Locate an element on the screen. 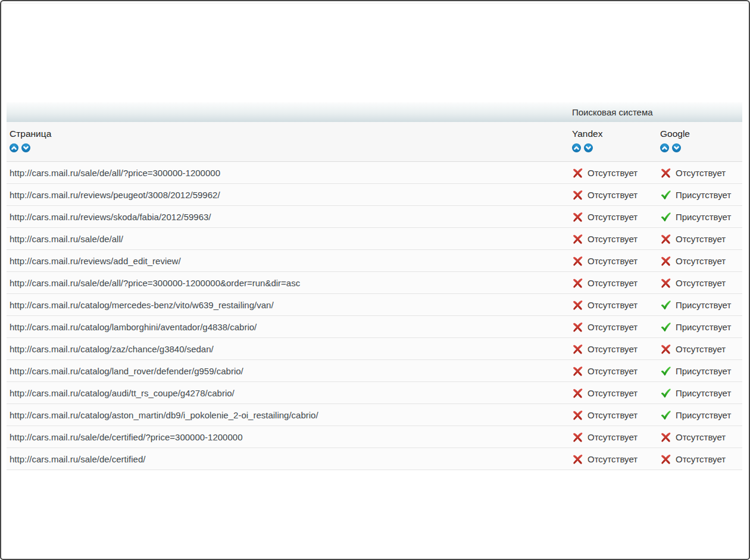  page-url-cell: http://cars.mail.ru/catalog/aston_martin… is located at coordinates (286, 415).